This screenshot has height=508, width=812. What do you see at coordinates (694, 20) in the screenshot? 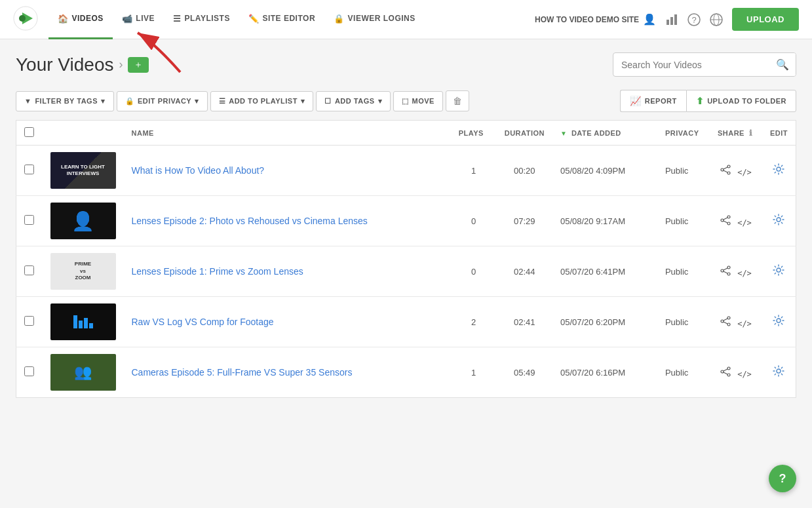
I see `help-icon: ?` at bounding box center [694, 20].